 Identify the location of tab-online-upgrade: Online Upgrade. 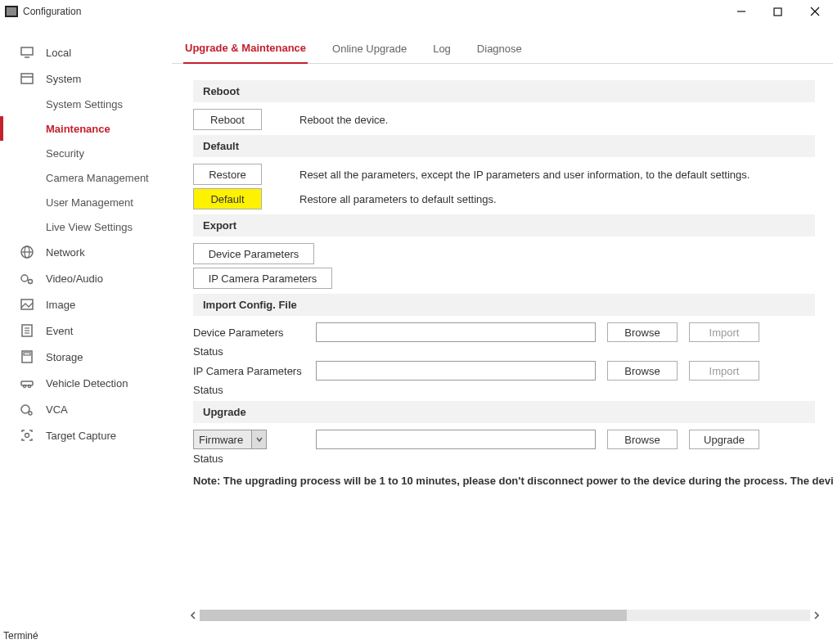
(370, 52).